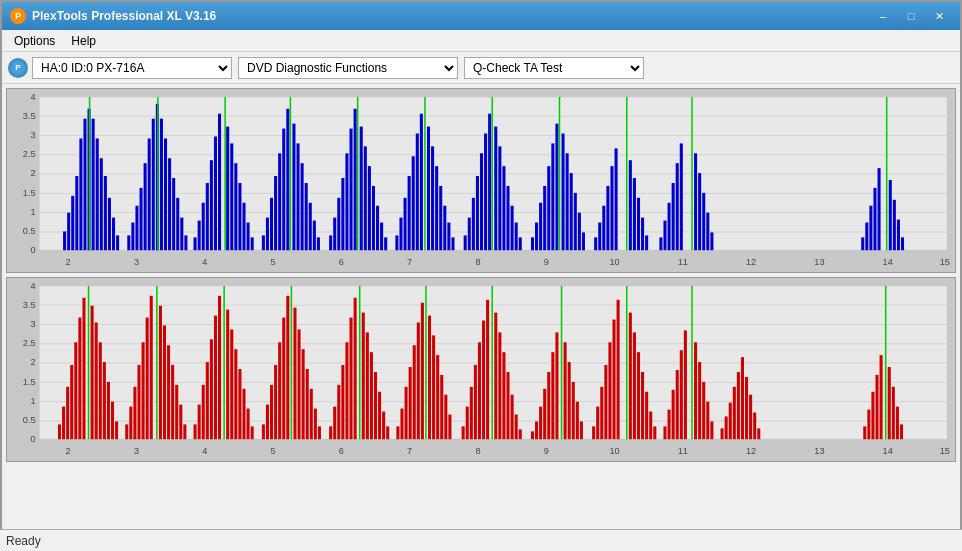 This screenshot has height=551, width=962. Describe the element at coordinates (410, 451) in the screenshot. I see `svg-text: 7` at that location.